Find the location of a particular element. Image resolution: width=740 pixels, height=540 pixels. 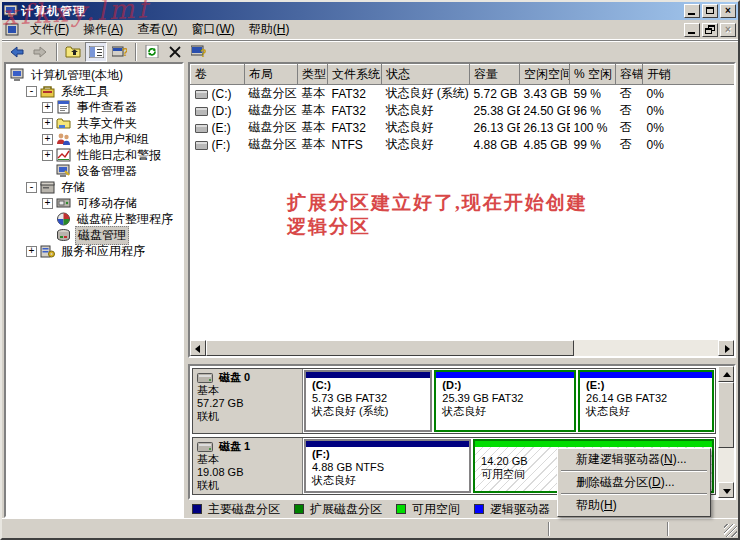

scroll-left-button is located at coordinates (198, 348).